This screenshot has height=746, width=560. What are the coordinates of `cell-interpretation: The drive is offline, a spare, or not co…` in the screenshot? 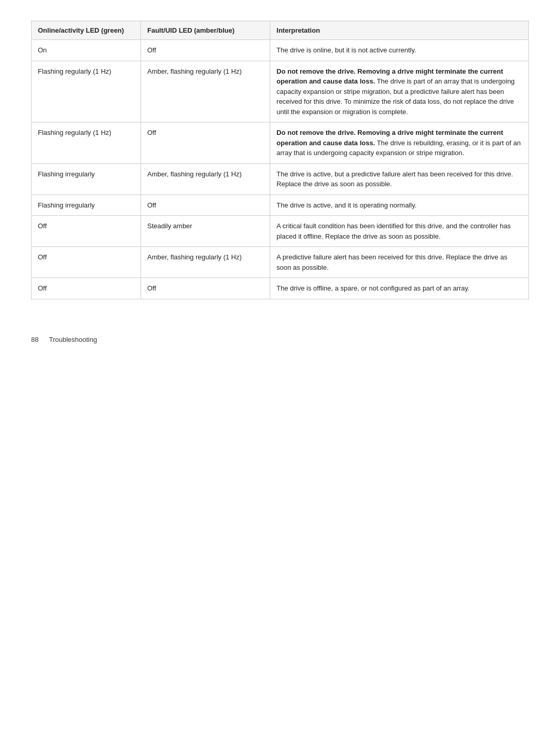 It's located at (399, 288).